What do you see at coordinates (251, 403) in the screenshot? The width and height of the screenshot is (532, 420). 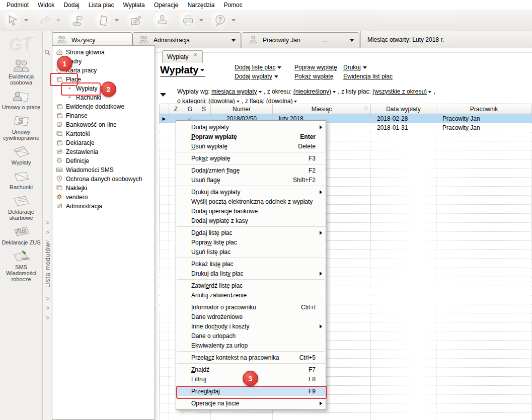 I see `menu-item-operacje-na-liscie: Operacje na liście` at bounding box center [251, 403].